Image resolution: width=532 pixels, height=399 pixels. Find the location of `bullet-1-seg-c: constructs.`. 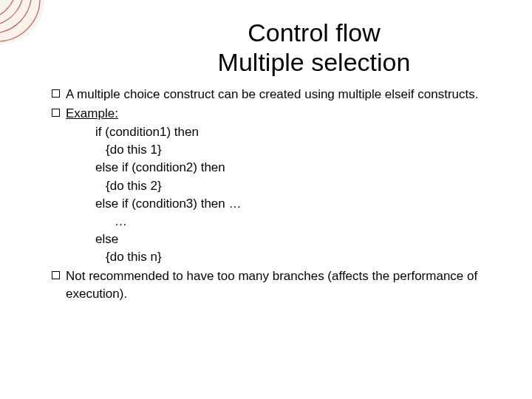

bullet-1-seg-c: constructs. is located at coordinates (446, 95).